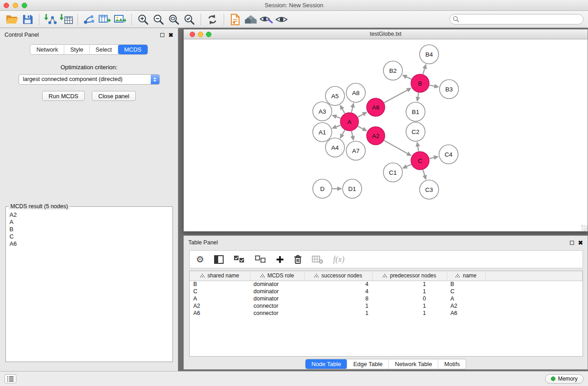  What do you see at coordinates (266, 19) in the screenshot?
I see `vizmap-eye-icon` at bounding box center [266, 19].